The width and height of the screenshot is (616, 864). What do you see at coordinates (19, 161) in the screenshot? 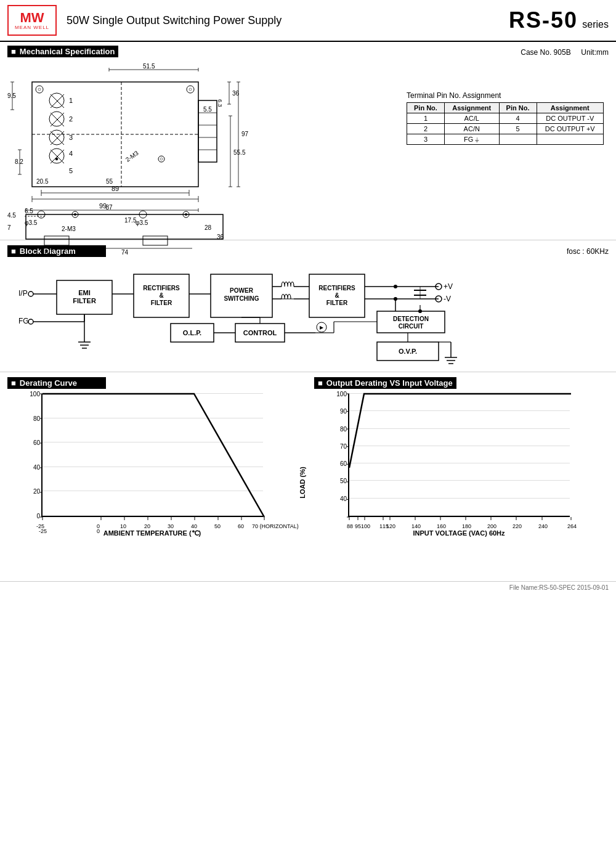
I see `svg-text: 8.2` at bounding box center [19, 161].